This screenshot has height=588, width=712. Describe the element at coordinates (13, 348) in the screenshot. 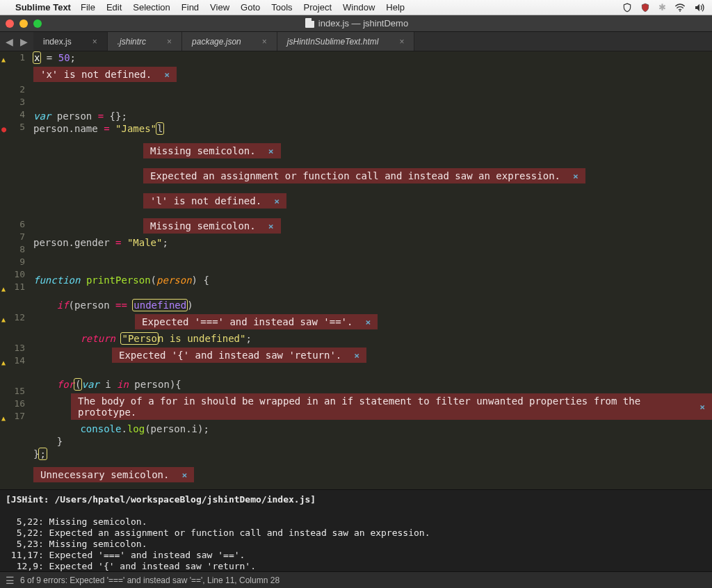

I see `gutter-line: 13` at that location.